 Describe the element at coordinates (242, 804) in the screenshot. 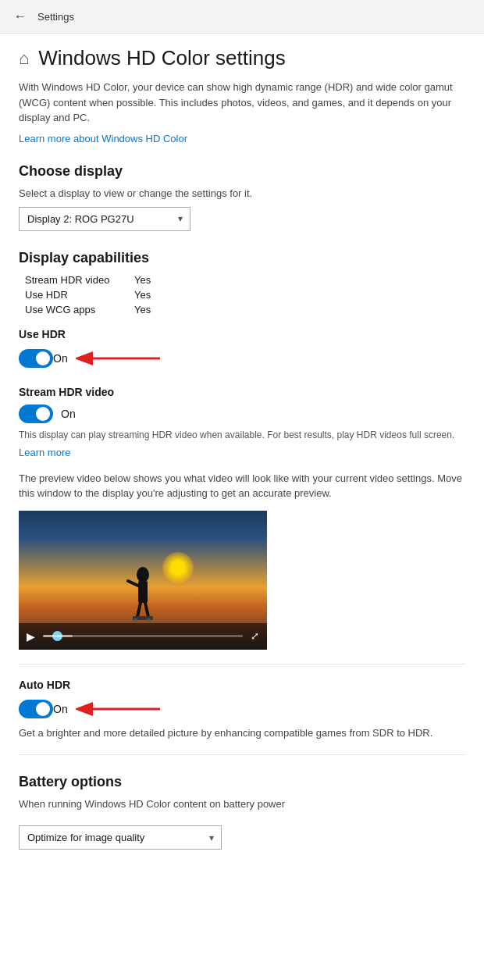

I see `battery-options-desc: When running Windows HD Color content on…` at that location.